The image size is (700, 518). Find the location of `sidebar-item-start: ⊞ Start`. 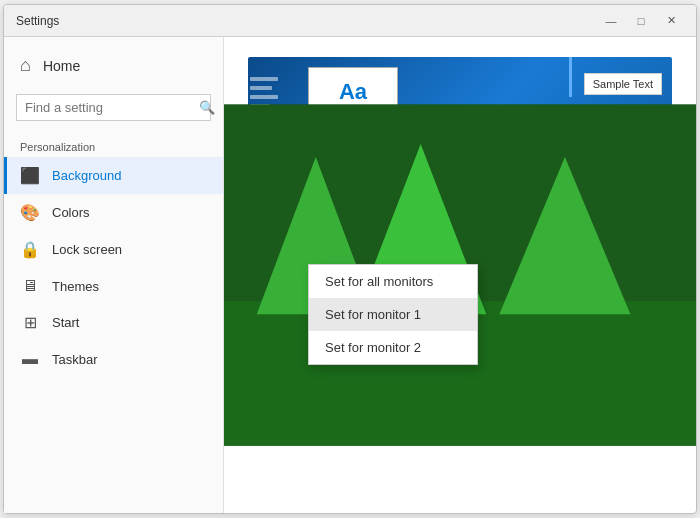

sidebar-item-start: ⊞ Start is located at coordinates (114, 322).